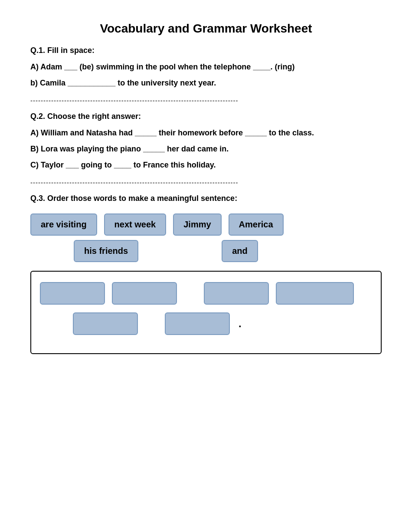 The image size is (412, 532). Describe the element at coordinates (206, 116) in the screenshot. I see `q2-header: Q.2. Choose the right answer:` at that location.